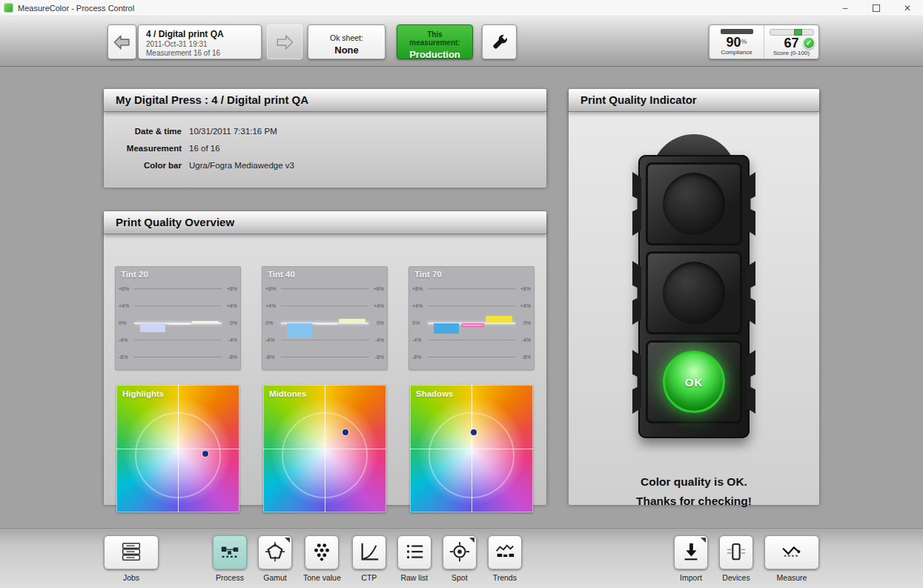 The image size is (923, 588). Describe the element at coordinates (505, 552) in the screenshot. I see `trends-button` at that location.